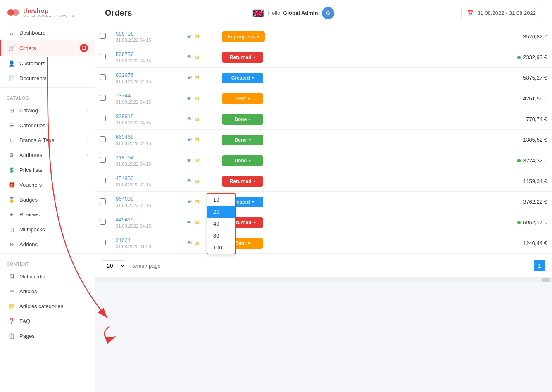 This screenshot has height=392, width=552. I want to click on order-status-cell: Sent ▾, so click(258, 99).